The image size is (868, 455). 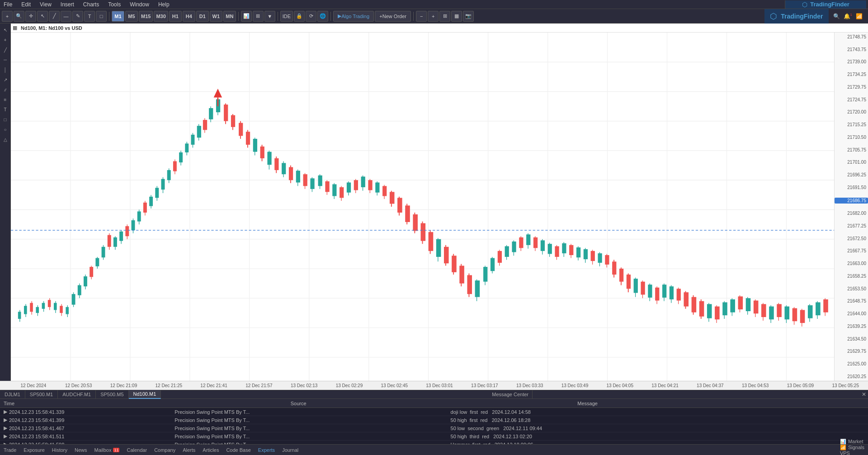 What do you see at coordinates (54, 16) in the screenshot?
I see `tb-line: ╱` at bounding box center [54, 16].